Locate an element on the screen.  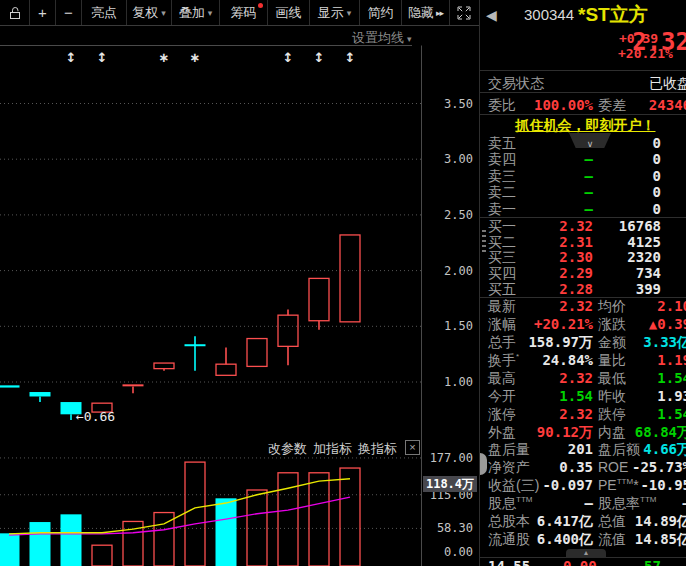
stat-row: 最高2.32最低1.54 is located at coordinates (583, 379).